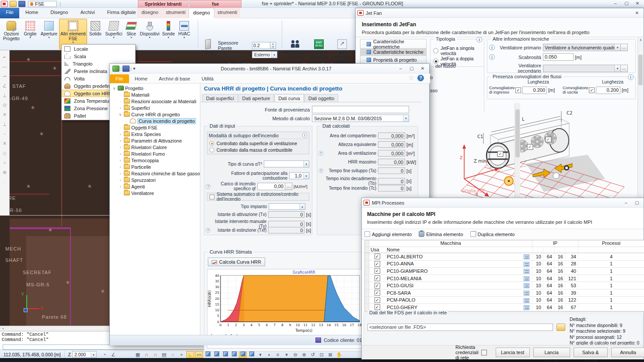 The width and height of the screenshot is (644, 362). What do you see at coordinates (504, 279) in the screenshot?
I see `table-row: ✓PC10-MELANIA1064161211` at bounding box center [504, 279].